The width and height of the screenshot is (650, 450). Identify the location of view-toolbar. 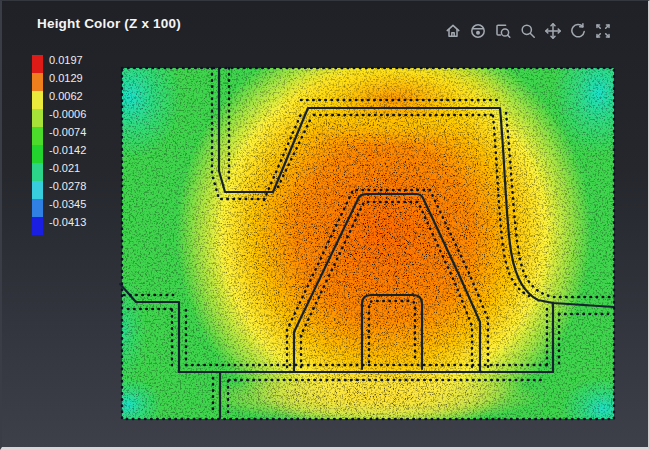
(528, 31).